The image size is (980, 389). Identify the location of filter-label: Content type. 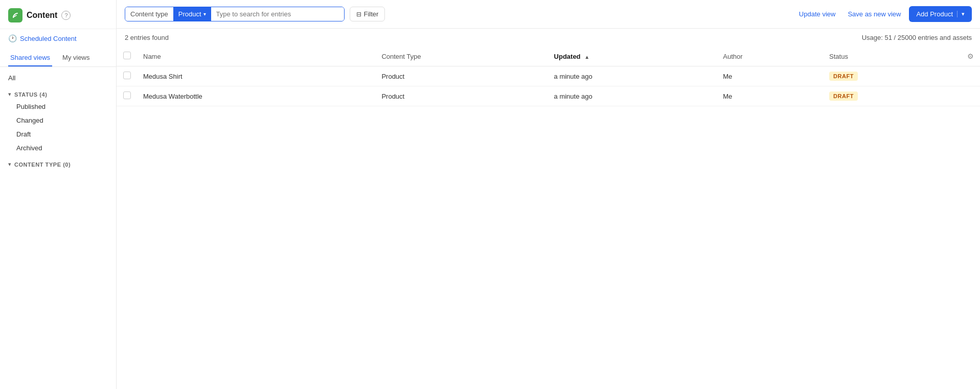
(149, 14).